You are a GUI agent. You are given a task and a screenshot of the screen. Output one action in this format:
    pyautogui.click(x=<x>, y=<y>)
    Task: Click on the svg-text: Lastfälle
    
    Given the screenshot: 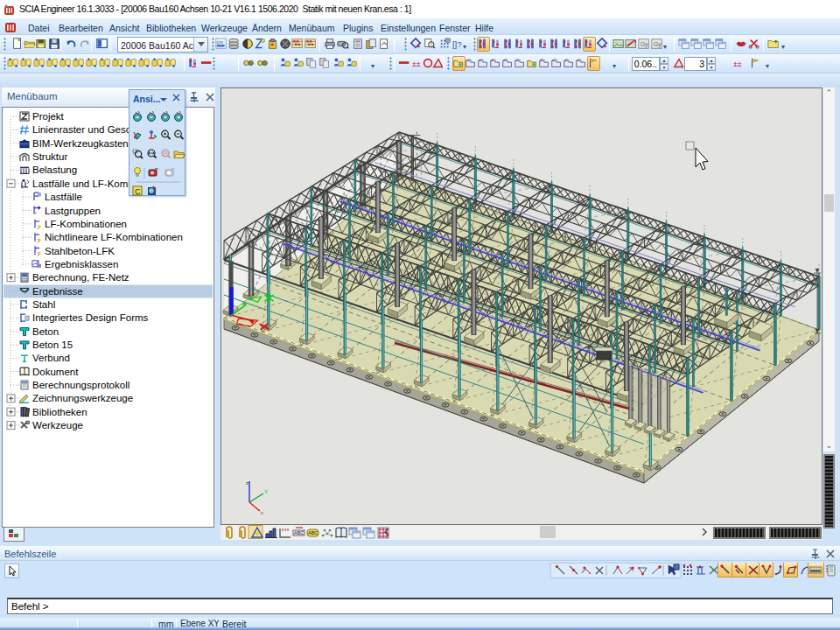 What is the action you would take?
    pyautogui.click(x=63, y=197)
    